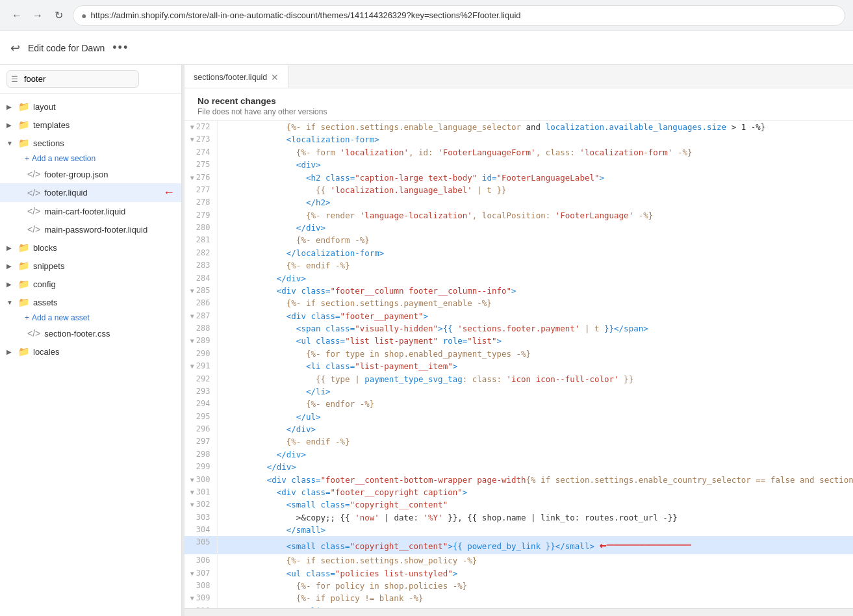 This screenshot has height=616, width=853. I want to click on forward-button: →, so click(38, 16).